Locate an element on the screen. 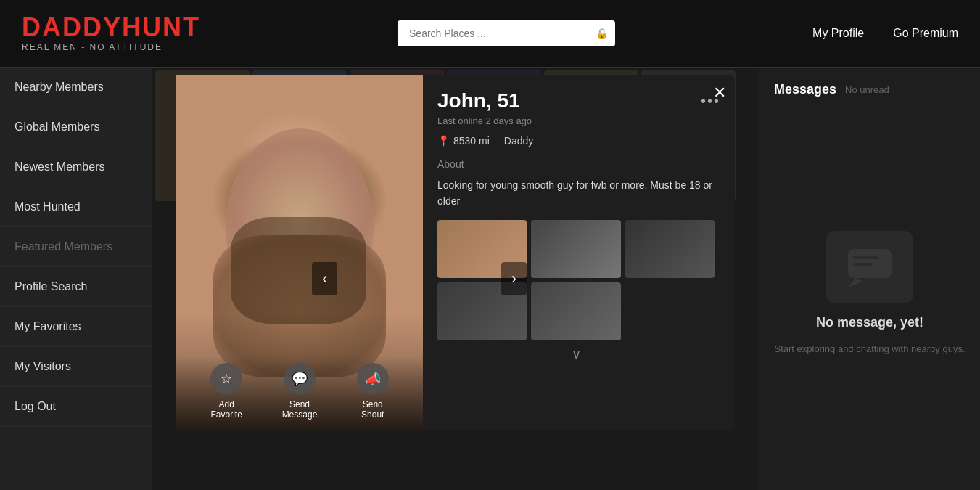 This screenshot has height=490, width=980. sidebar-item-global-members: Global Members is located at coordinates (75, 128).